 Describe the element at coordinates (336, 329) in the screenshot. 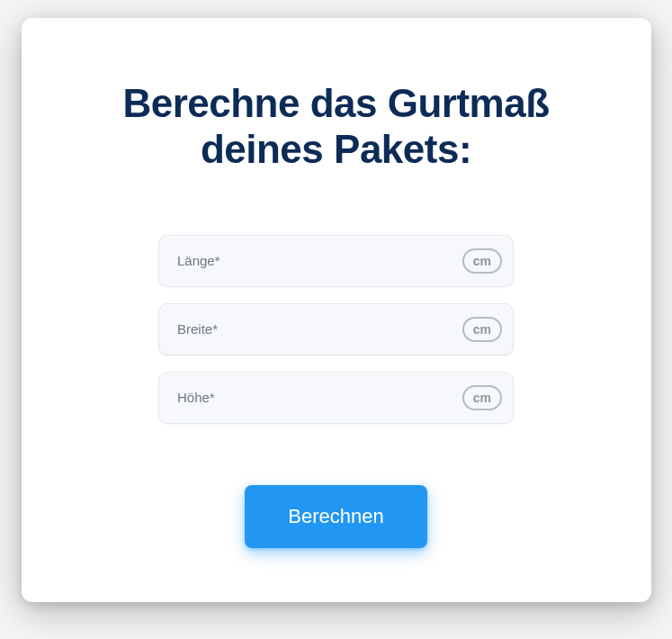

I see `width-input-row: cm` at that location.